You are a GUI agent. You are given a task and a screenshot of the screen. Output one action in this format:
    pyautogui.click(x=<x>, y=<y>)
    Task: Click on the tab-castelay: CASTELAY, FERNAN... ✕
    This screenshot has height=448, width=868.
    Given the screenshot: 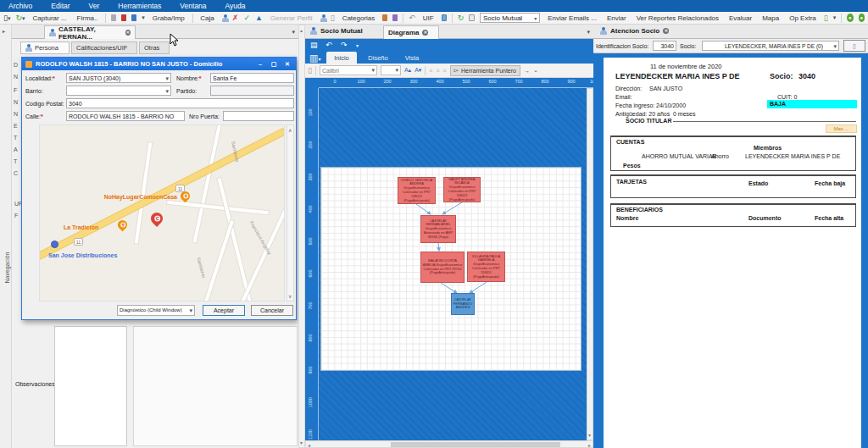 What is the action you would take?
    pyautogui.click(x=90, y=32)
    